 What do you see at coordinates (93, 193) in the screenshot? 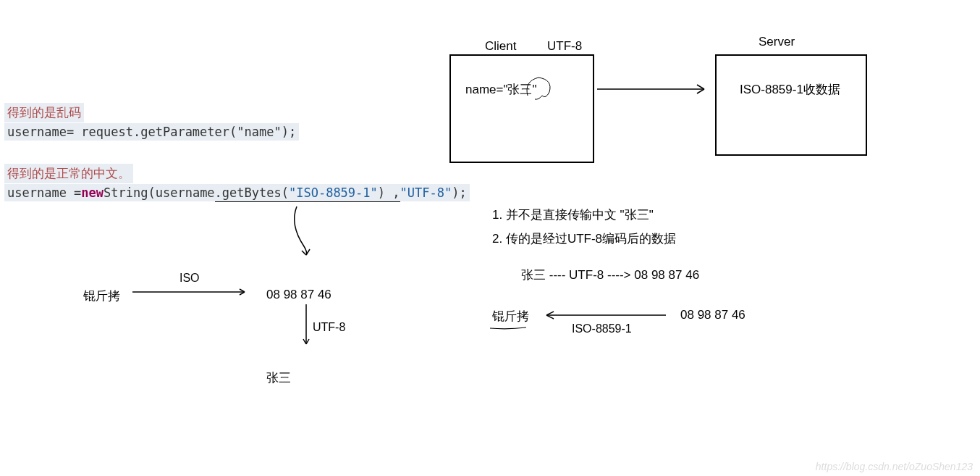
I see `code-keyword-new: new` at bounding box center [93, 193].